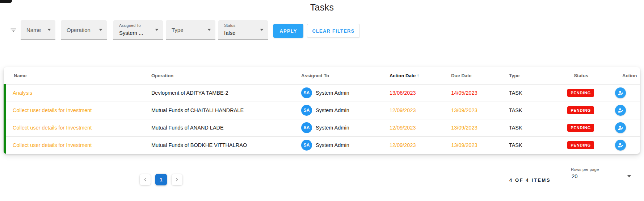 Image resolution: width=644 pixels, height=201 pixels. What do you see at coordinates (34, 30) in the screenshot?
I see `filter-name-label: Name` at bounding box center [34, 30].